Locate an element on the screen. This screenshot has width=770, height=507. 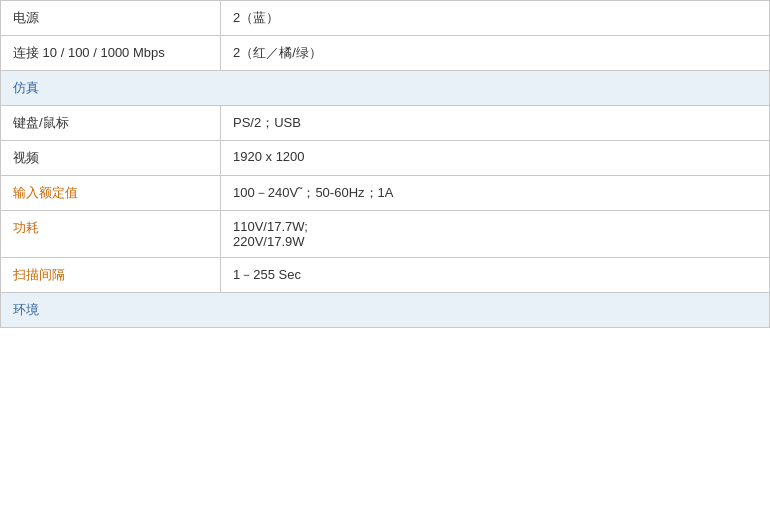
label-cell-4: 视频 is located at coordinates (111, 158).